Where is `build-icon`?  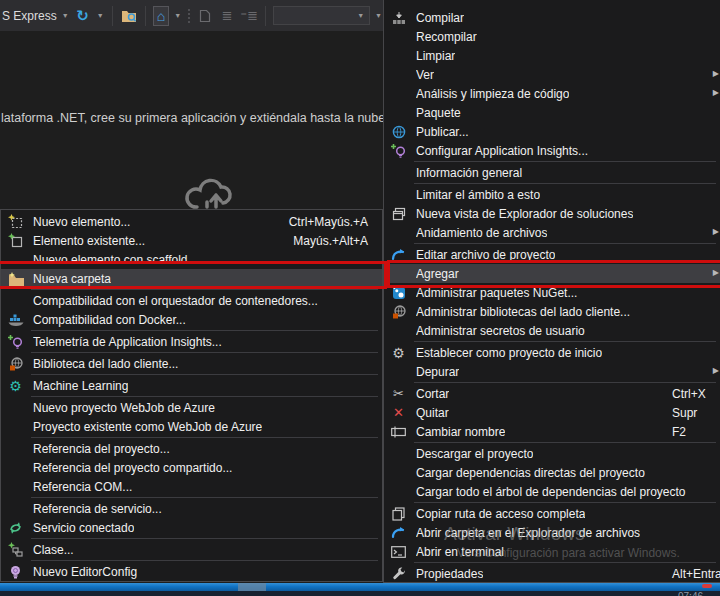 build-icon is located at coordinates (398, 18).